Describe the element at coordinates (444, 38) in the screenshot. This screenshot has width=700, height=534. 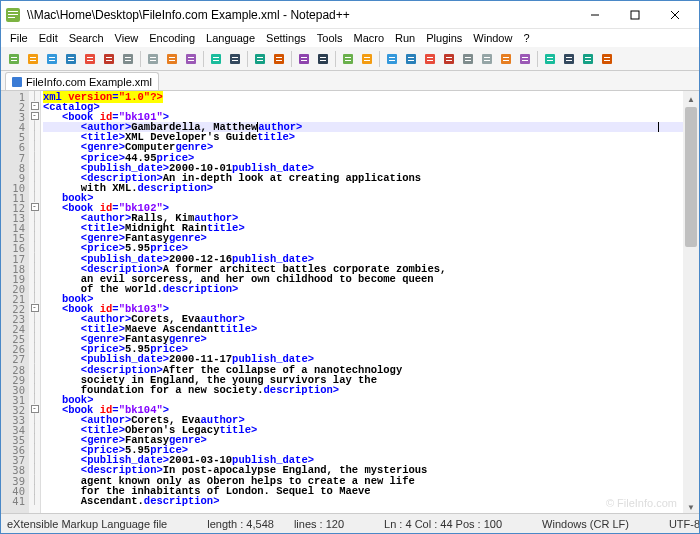
I see `menu-plugins: Plugins` at that location.